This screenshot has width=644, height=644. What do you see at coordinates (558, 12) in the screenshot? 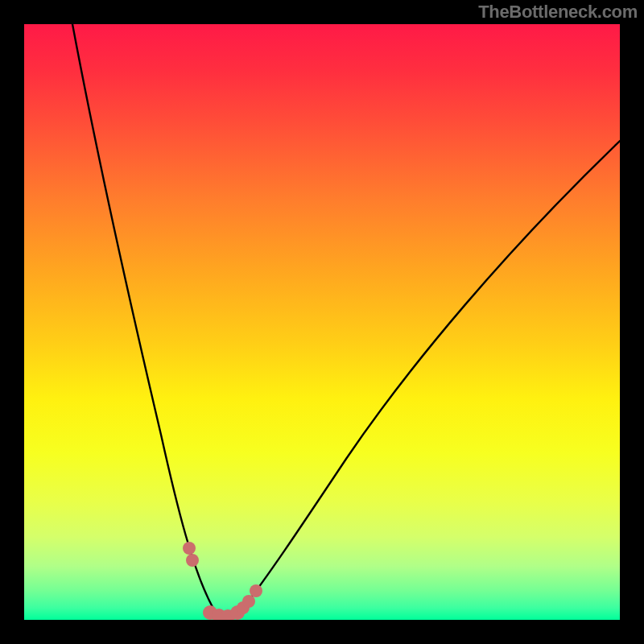
I see `watermark-text: TheBottleneck.com` at bounding box center [558, 12].